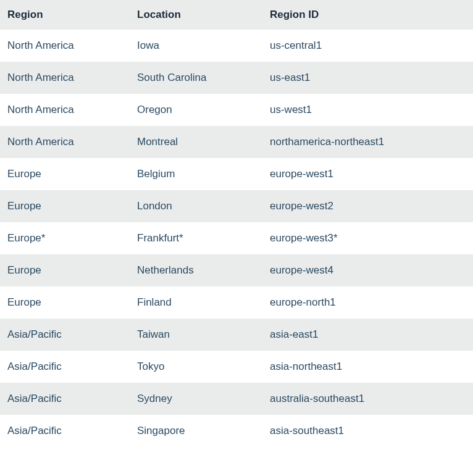 Image resolution: width=473 pixels, height=476 pixels. I want to click on cell-location: Netherlands, so click(196, 270).